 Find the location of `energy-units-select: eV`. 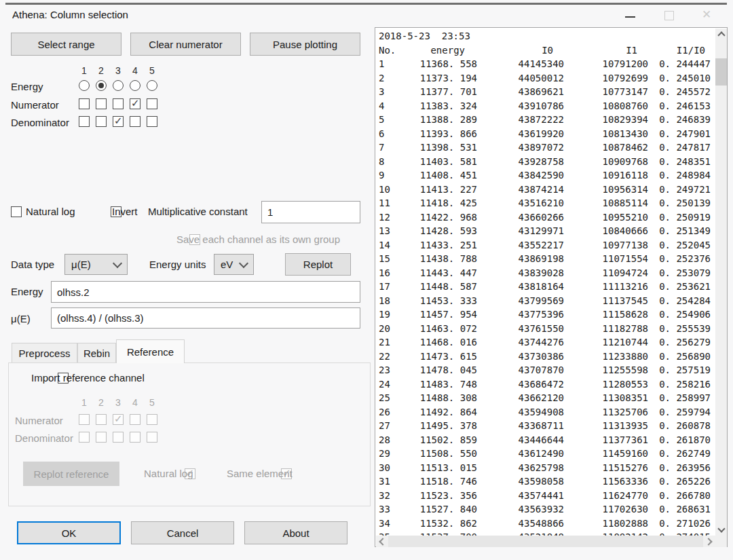

energy-units-select: eV is located at coordinates (233, 265).